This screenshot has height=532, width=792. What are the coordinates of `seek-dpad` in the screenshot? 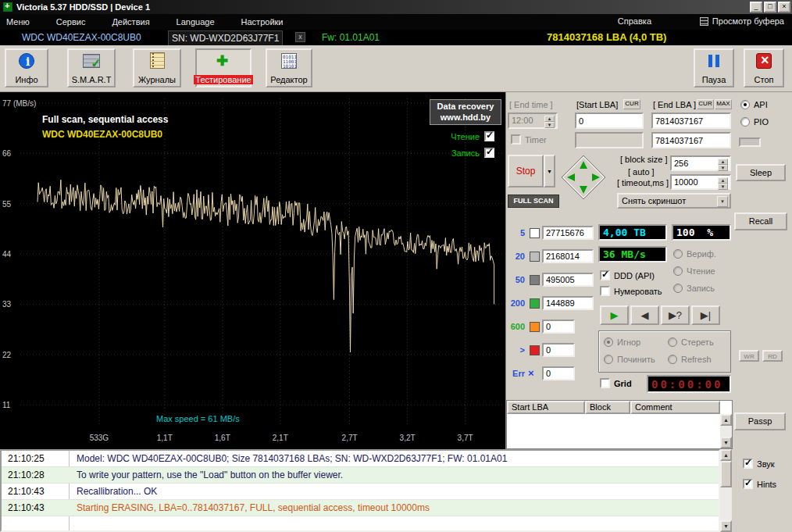 It's located at (583, 177).